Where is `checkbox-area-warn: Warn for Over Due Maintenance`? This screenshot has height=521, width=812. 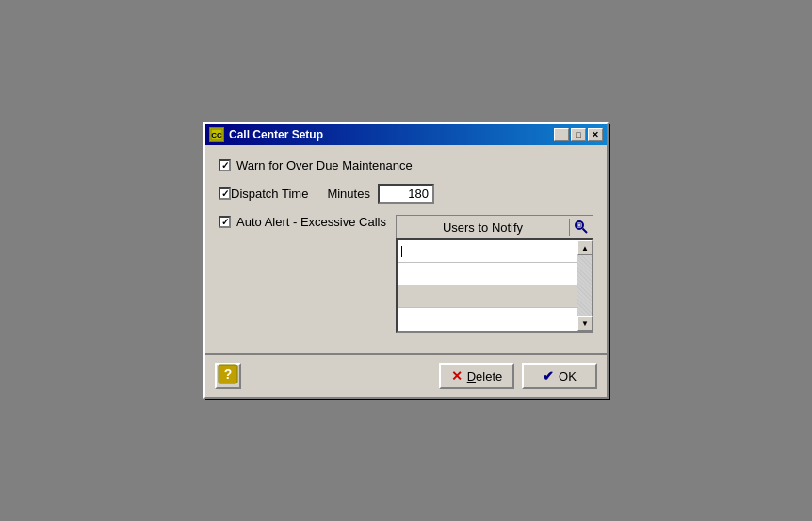
checkbox-area-warn: Warn for Over Due Maintenance is located at coordinates (316, 166).